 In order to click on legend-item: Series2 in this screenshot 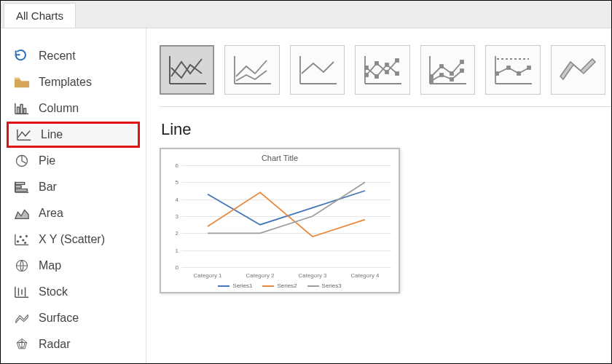, I will do `click(280, 285)`.